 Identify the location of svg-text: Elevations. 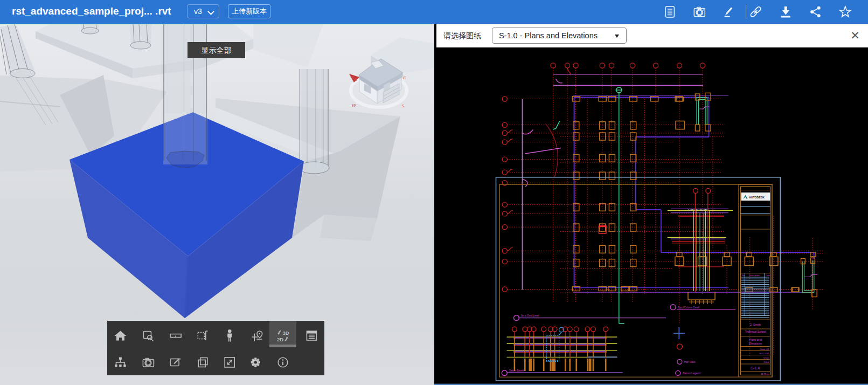
(755, 343).